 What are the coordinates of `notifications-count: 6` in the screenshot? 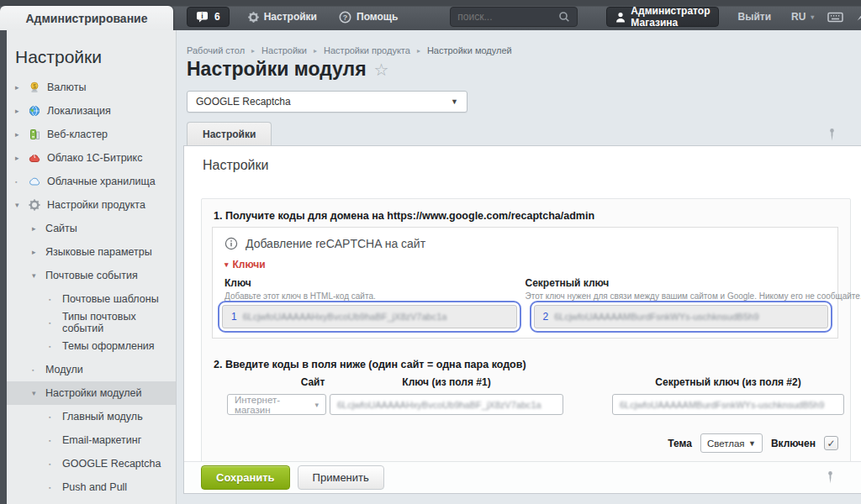 It's located at (217, 17).